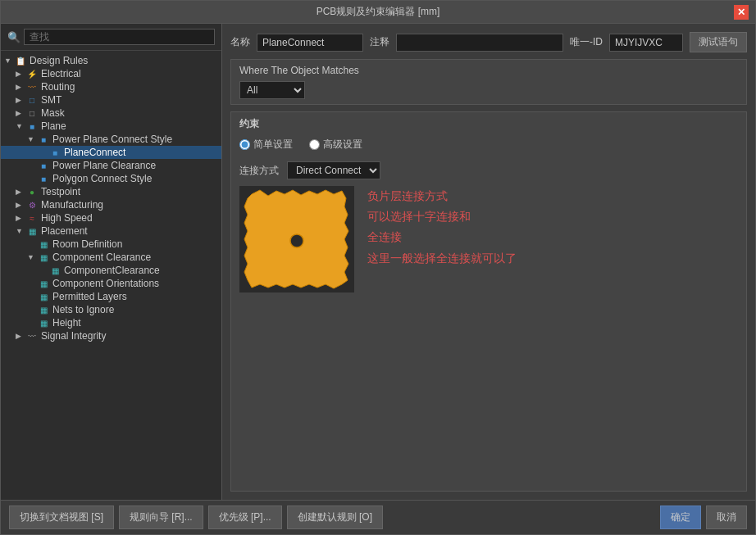 The height and width of the screenshot is (535, 756). I want to click on tree-icon-permitted-layers: ▦, so click(43, 297).